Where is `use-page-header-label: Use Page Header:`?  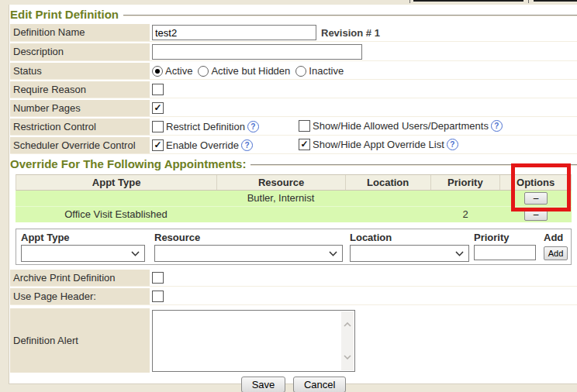 use-page-header-label: Use Page Header: is located at coordinates (80, 296).